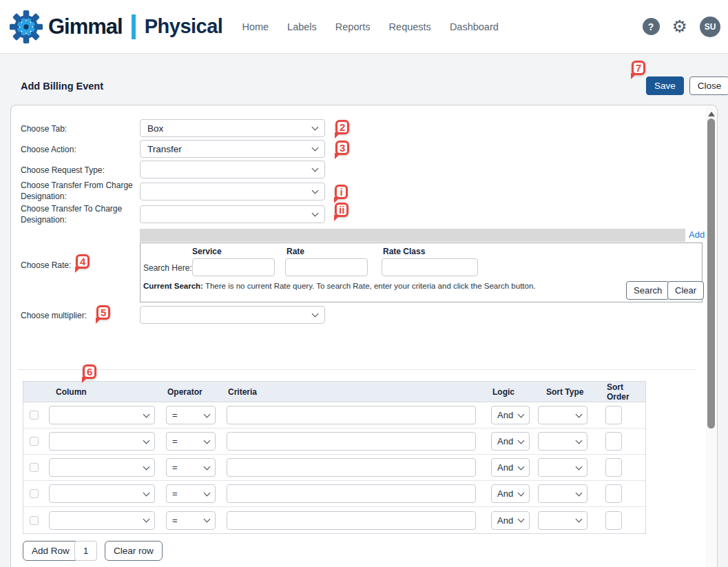  Describe the element at coordinates (370, 27) in the screenshot. I see `main-nav: Home Labels Reports Requests Dashboard` at that location.